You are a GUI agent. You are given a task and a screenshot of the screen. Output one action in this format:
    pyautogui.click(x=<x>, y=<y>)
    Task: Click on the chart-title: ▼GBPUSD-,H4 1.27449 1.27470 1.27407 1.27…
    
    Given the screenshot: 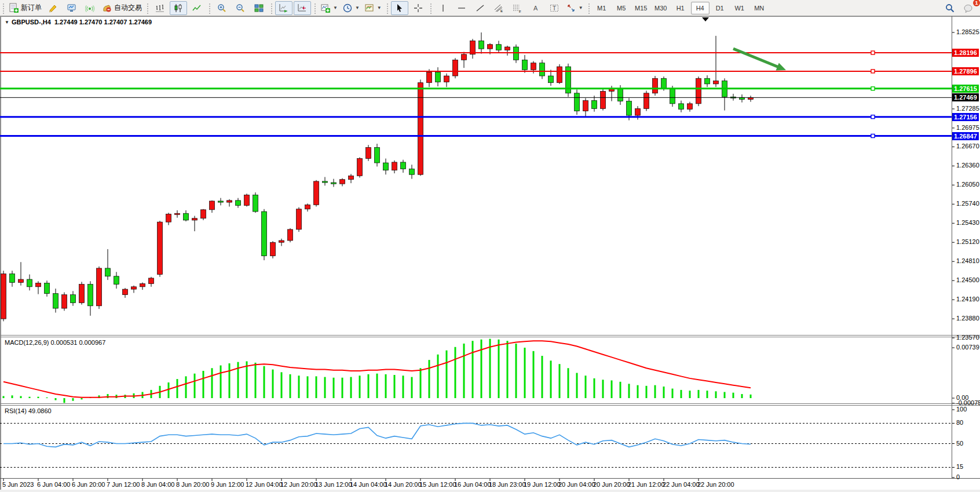 What is the action you would take?
    pyautogui.click(x=78, y=22)
    